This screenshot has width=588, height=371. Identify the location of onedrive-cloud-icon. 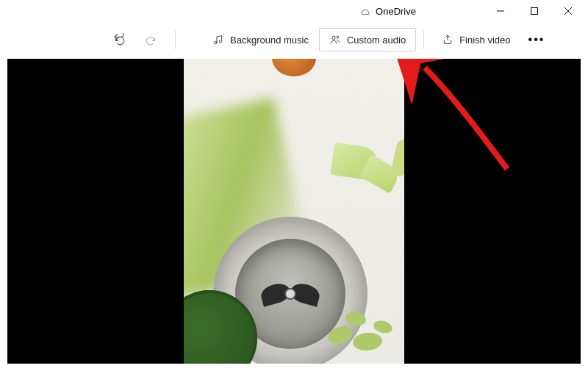
(366, 12).